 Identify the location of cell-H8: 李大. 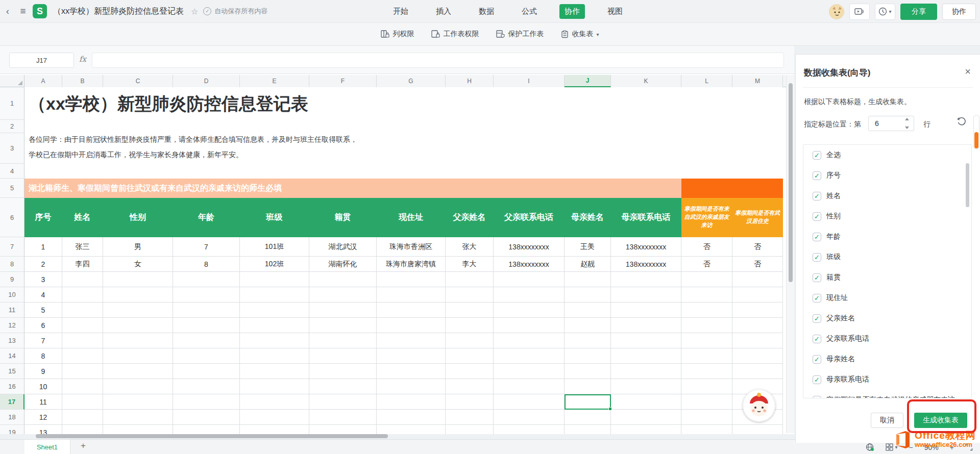
(470, 264).